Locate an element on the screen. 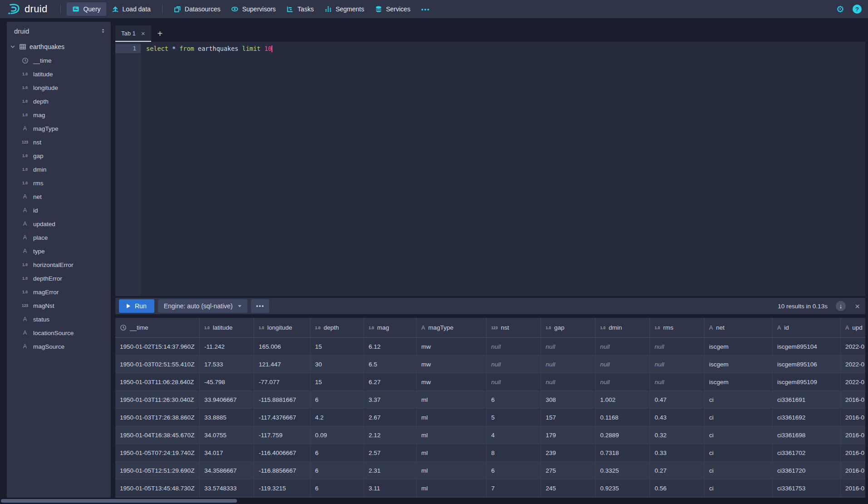  column-header: 1.0depth is located at coordinates (337, 328).